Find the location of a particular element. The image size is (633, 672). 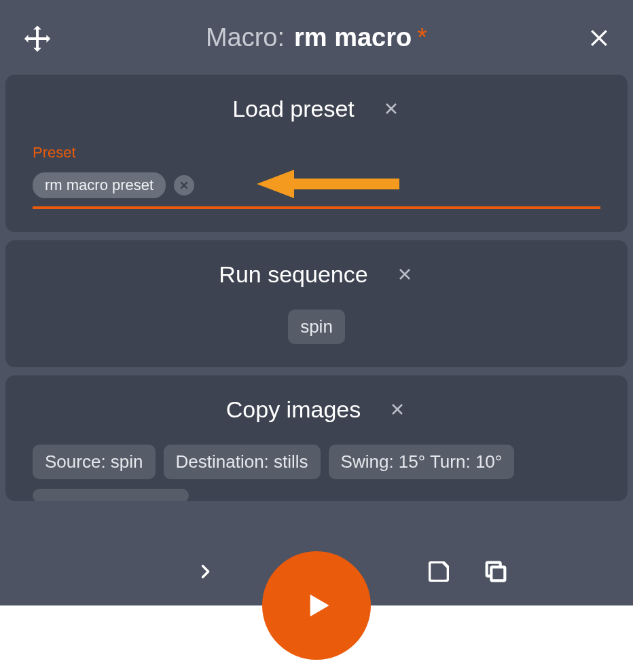

card-title: Copy images is located at coordinates (293, 410).